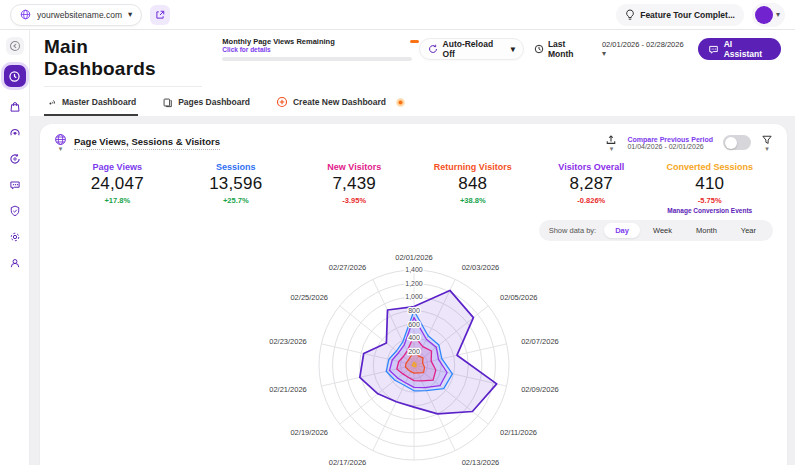  What do you see at coordinates (706, 230) in the screenshot?
I see `show-data-option-month: Month` at bounding box center [706, 230].